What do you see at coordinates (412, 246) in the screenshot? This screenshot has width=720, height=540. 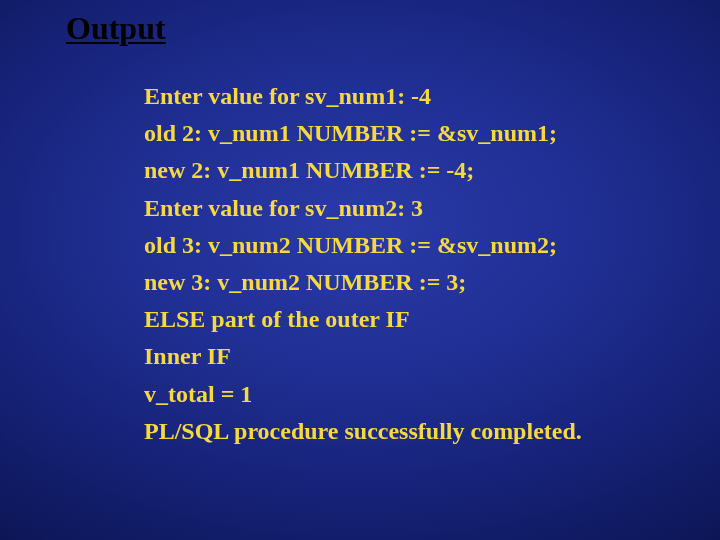 I see `output-line: old 3: v_num2 NUMBER := &sv_num2;` at bounding box center [412, 246].